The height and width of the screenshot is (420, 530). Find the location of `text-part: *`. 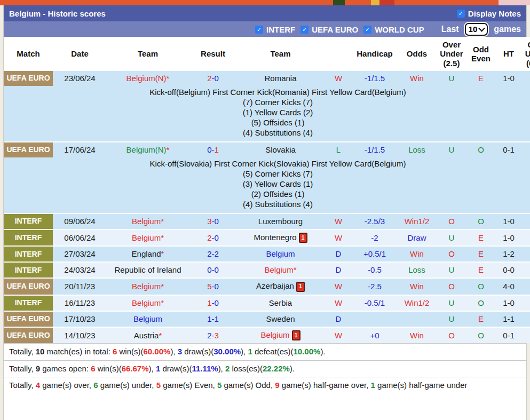

text-part: * is located at coordinates (163, 254).